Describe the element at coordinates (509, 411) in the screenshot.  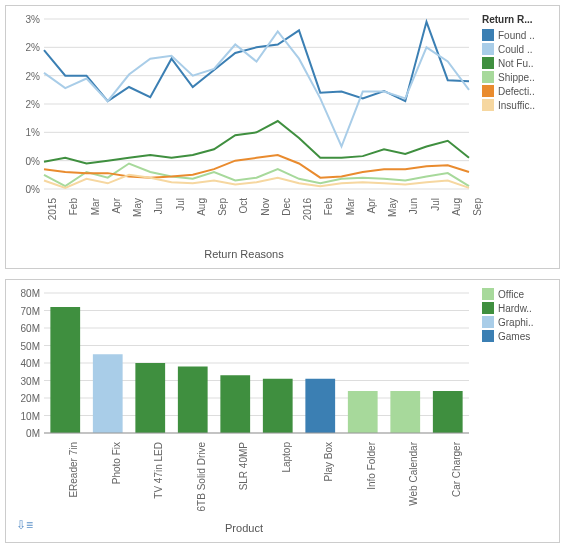
I see `bar-legend: OfficeHardw..Graphi..Games` at that location.